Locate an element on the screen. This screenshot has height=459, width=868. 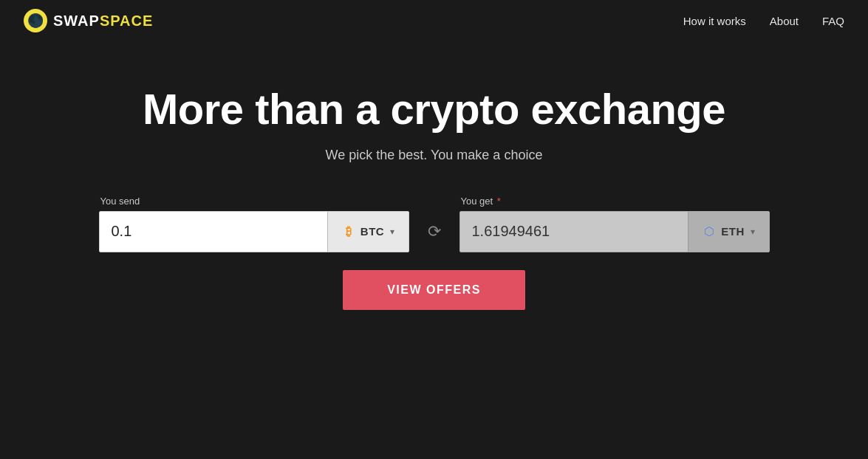
send-amount-input is located at coordinates (213, 232).